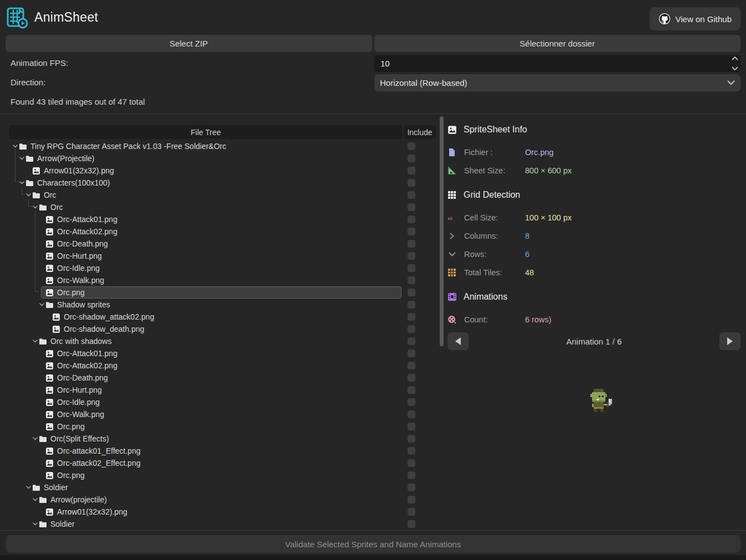  What do you see at coordinates (71, 427) in the screenshot?
I see `tree-item-label: Orc.png` at bounding box center [71, 427].